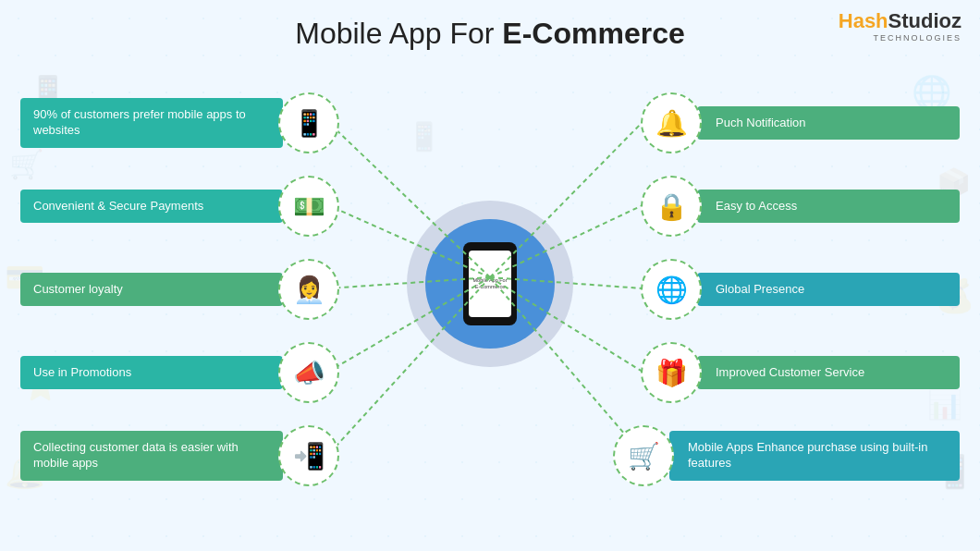 This screenshot has height=551, width=980. I want to click on item-mobile-pref: 90% of customers prefer mobile apps to w…, so click(179, 123).